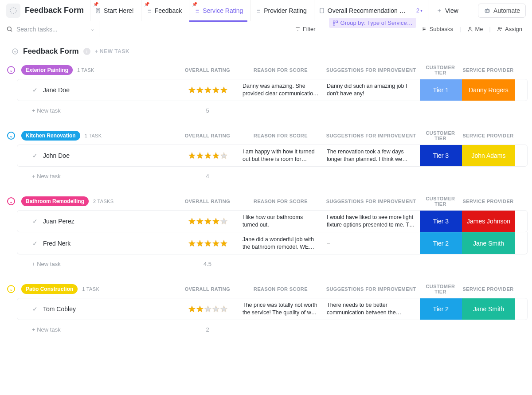 The height and width of the screenshot is (395, 532). What do you see at coordinates (272, 243) in the screenshot?
I see `task-row: ✓ Fred Nerk ★★★★★ Jane did a wonderful j…` at bounding box center [272, 243].